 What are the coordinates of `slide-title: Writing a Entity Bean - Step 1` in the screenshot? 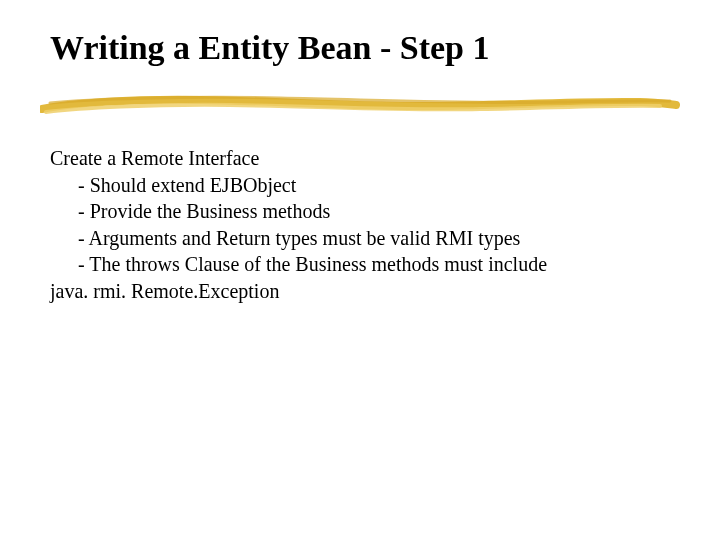 It's located at (365, 48).